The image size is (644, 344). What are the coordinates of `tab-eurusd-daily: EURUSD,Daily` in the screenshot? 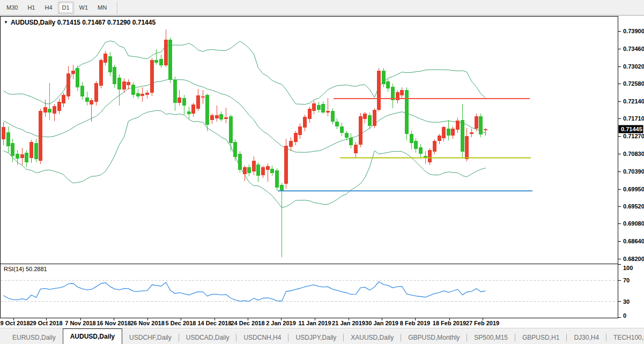 It's located at (34, 338).